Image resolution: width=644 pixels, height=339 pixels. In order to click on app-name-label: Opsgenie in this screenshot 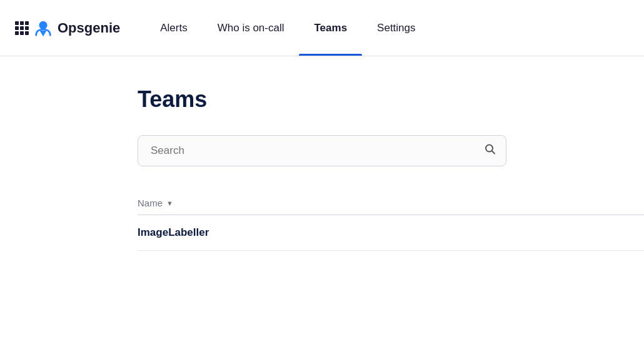, I will do `click(89, 28)`.